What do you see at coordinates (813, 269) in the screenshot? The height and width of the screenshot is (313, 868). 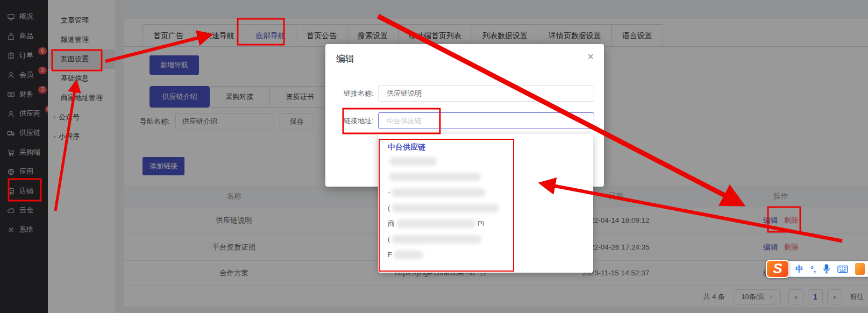 I see `ime-punctuation-toggle: °,` at bounding box center [813, 269].